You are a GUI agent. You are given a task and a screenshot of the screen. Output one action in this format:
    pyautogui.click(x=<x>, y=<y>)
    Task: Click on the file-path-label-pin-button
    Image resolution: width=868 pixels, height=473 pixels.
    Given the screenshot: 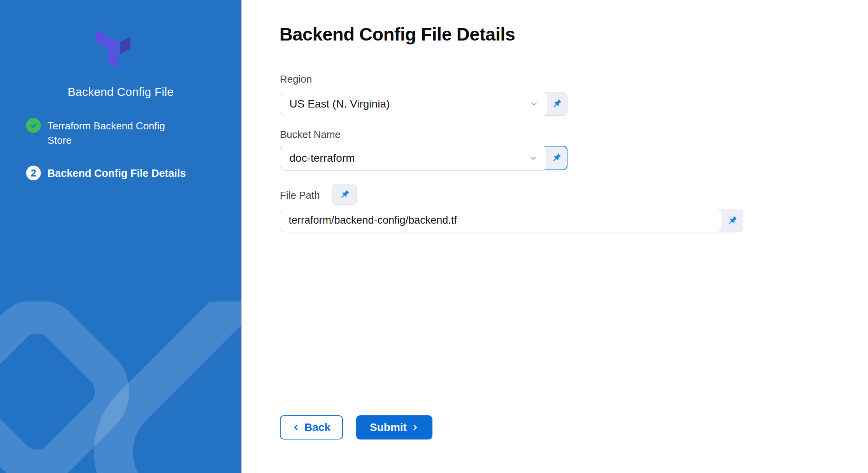 What is the action you would take?
    pyautogui.click(x=344, y=194)
    